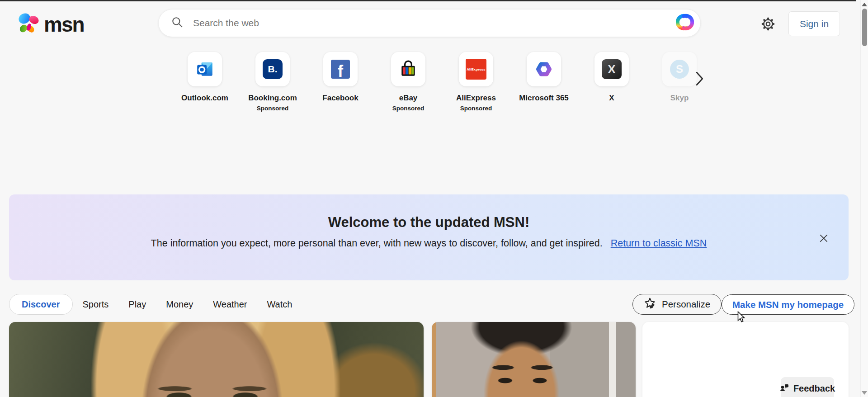  Describe the element at coordinates (409, 98) in the screenshot. I see `quick-link-label: eBay` at that location.